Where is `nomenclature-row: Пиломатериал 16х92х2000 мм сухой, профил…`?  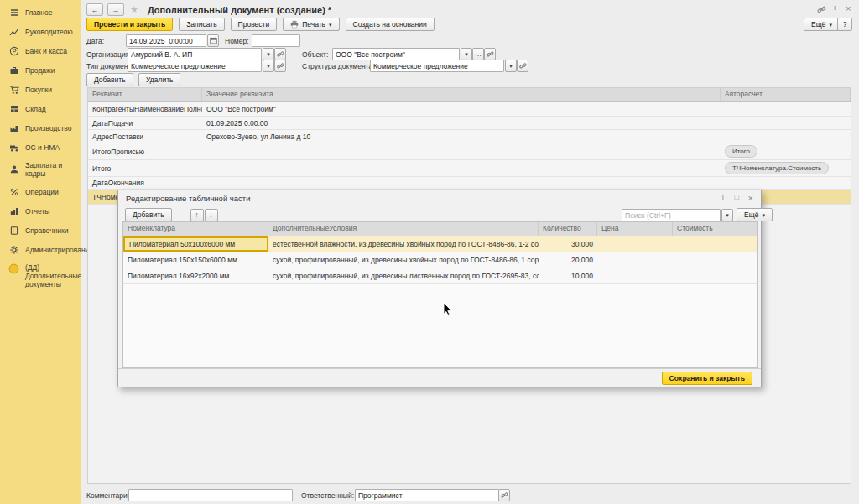
nomenclature-row: Пиломатериал 16х92х2000 мм сухой, профил… is located at coordinates (440, 277).